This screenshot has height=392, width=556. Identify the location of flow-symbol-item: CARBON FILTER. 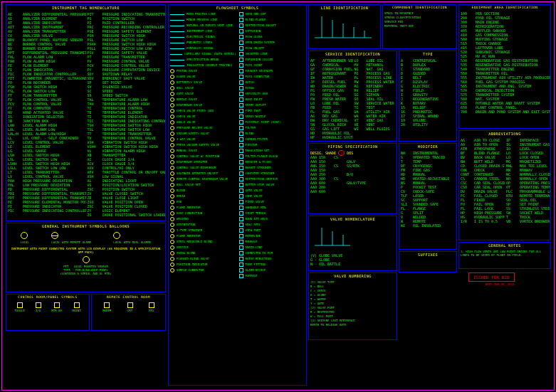
(272, 139).